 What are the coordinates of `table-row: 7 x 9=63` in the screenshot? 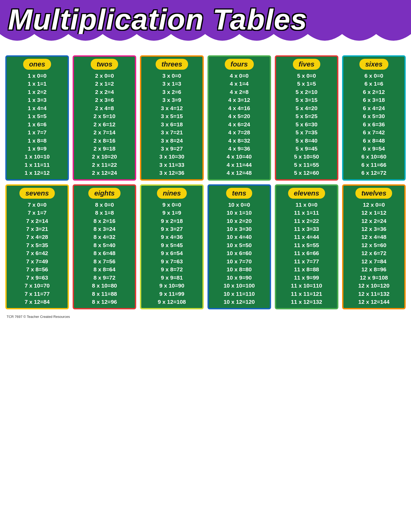 It's located at (37, 278).